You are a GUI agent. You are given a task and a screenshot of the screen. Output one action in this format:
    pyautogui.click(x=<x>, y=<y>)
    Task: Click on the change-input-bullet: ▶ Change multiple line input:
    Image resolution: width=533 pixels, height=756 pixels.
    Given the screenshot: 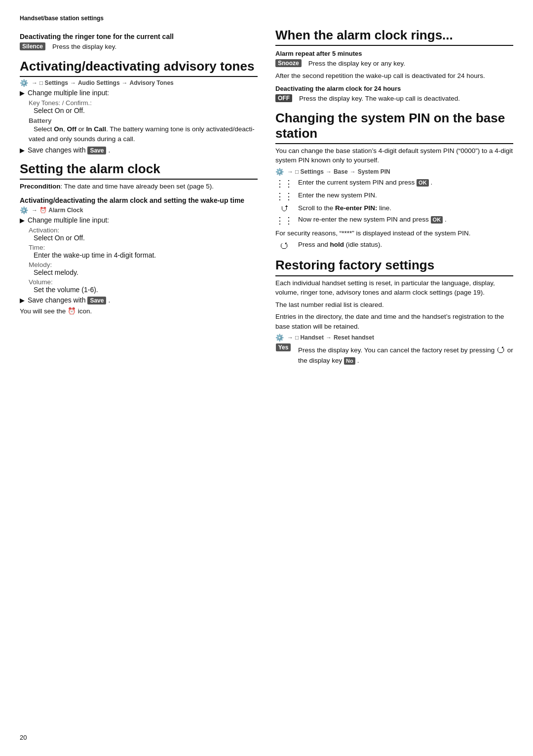 What is the action you would take?
    pyautogui.click(x=139, y=93)
    